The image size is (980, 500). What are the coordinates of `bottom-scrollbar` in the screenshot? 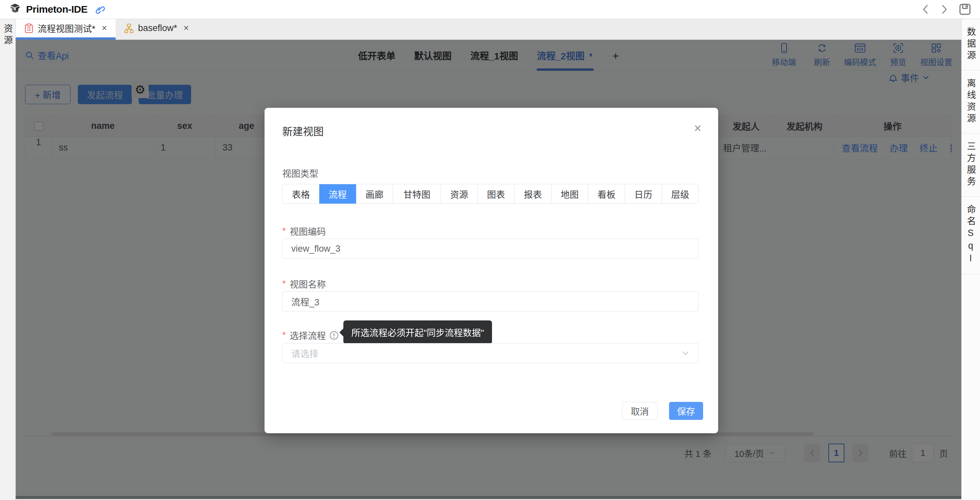 It's located at (488, 497).